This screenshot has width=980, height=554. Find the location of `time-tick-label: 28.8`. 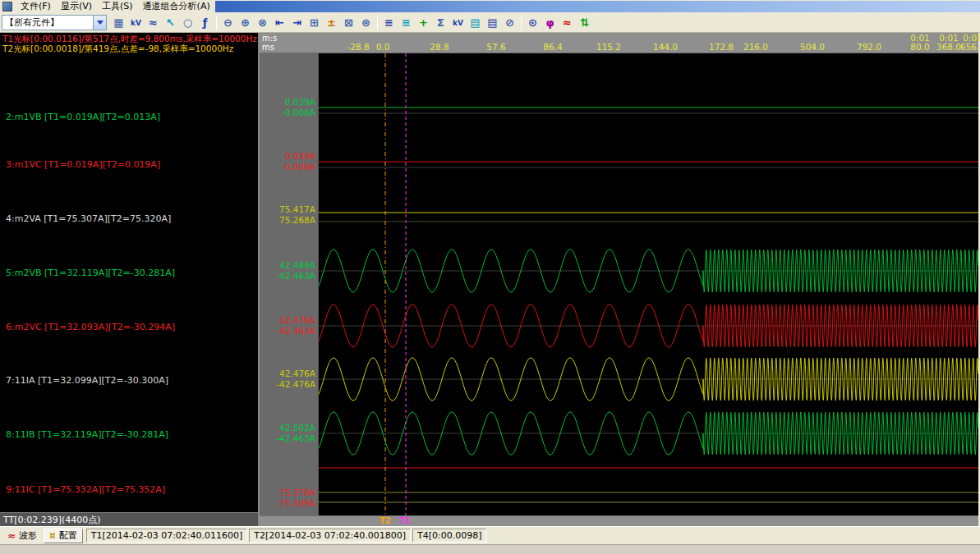

time-tick-label: 28.8 is located at coordinates (439, 48).